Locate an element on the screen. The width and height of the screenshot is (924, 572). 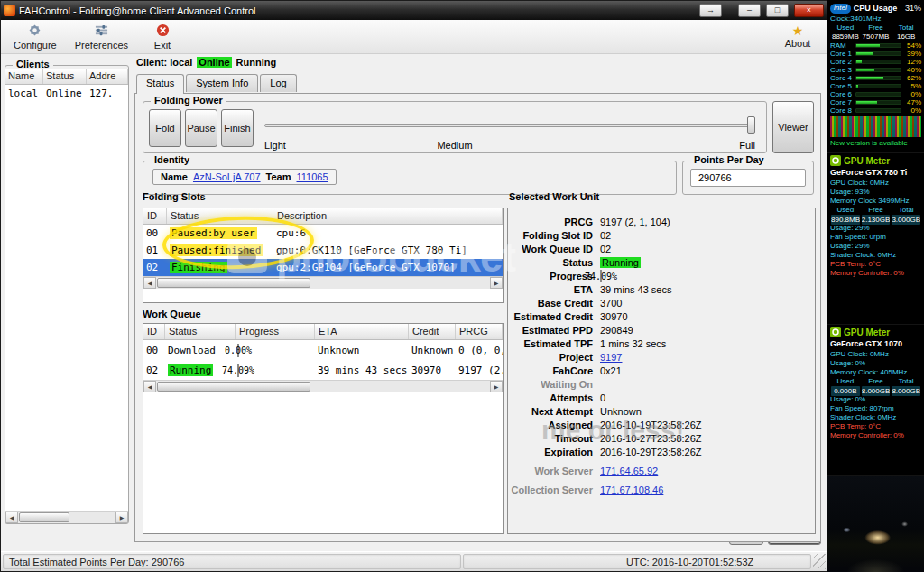
slot-id: 02 is located at coordinates (155, 267).